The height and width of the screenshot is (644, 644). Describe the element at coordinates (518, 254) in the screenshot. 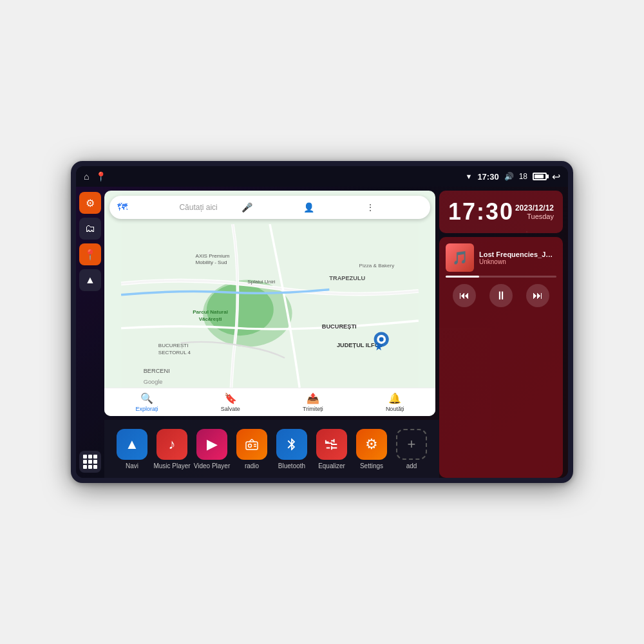

I see `music-title: Lost Frequencies_Janie...` at that location.